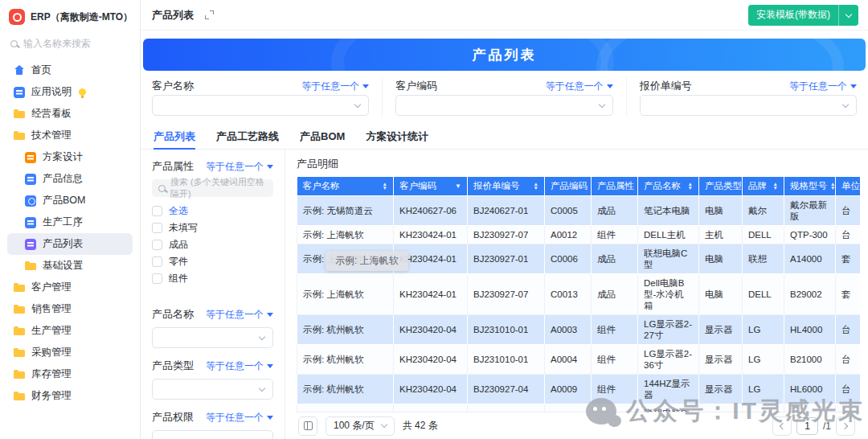  What do you see at coordinates (579, 235) in the screenshot?
I see `table-row: 示例: 上海帆软KH230424-01BJ230927-07A0012组件DEL…` at bounding box center [579, 235].